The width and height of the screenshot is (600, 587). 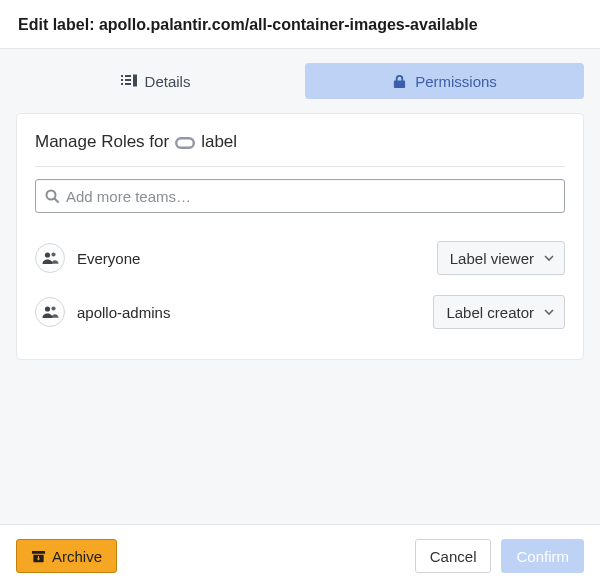 I want to click on cancel-label: Cancel, so click(x=454, y=556).